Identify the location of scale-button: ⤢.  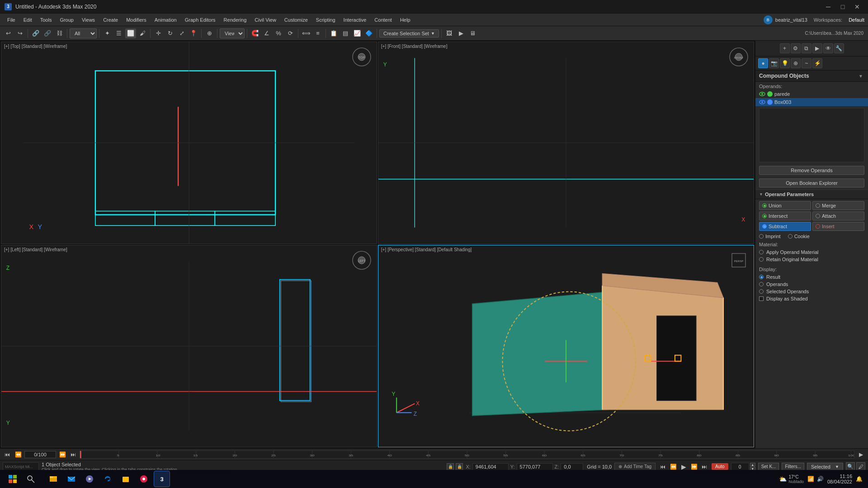
(182, 33).